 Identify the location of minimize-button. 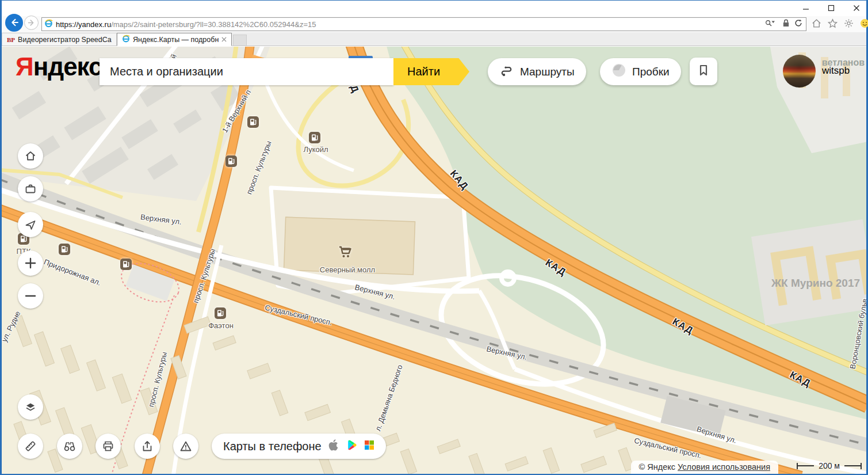
(806, 8).